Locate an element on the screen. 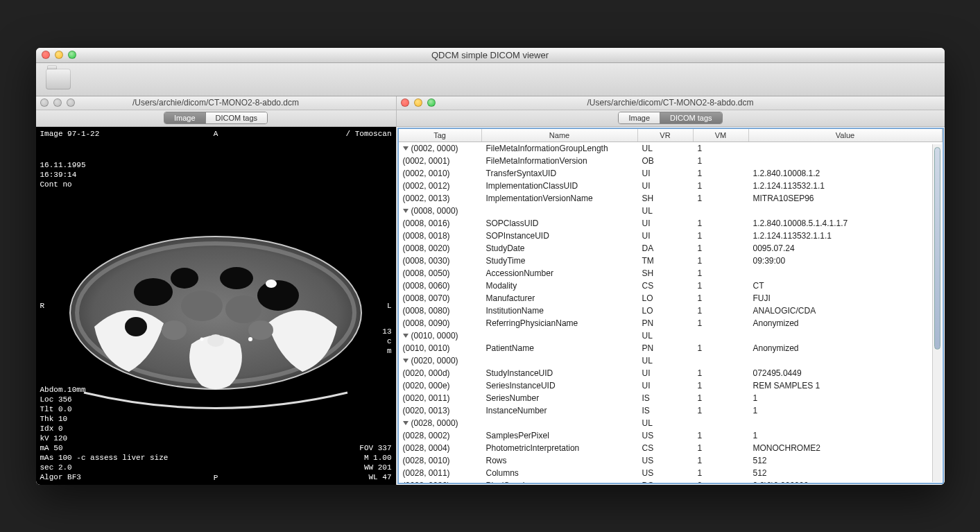 The width and height of the screenshot is (980, 532). table-row: (0020, 0013)InstanceNumberIS11 is located at coordinates (671, 411).